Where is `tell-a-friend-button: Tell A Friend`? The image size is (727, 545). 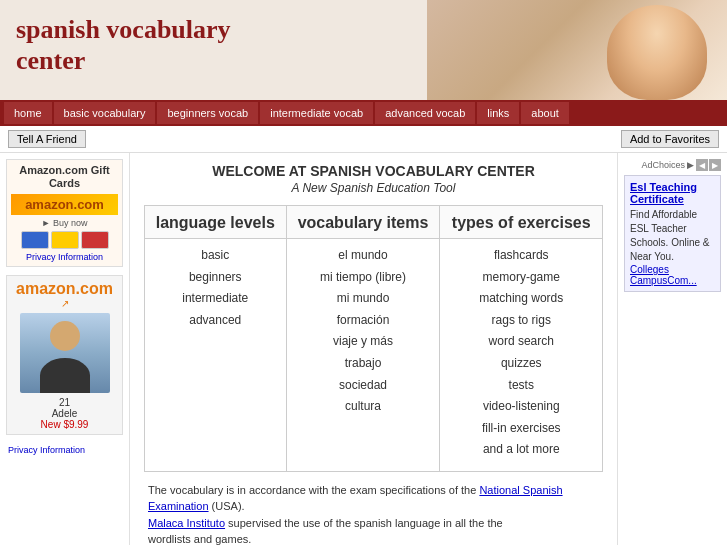 tell-a-friend-button: Tell A Friend is located at coordinates (47, 139).